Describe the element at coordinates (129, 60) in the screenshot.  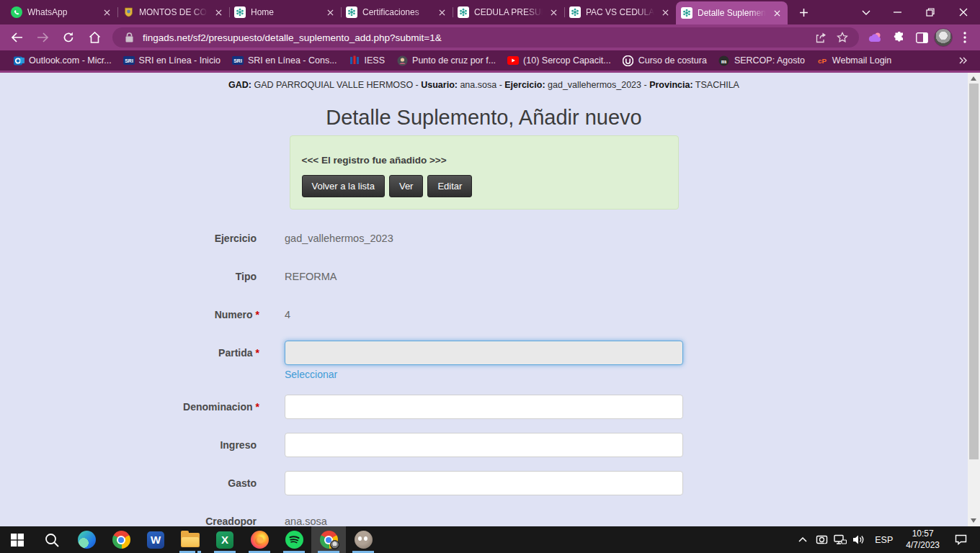
I see `svg-text: SRI` at that location.